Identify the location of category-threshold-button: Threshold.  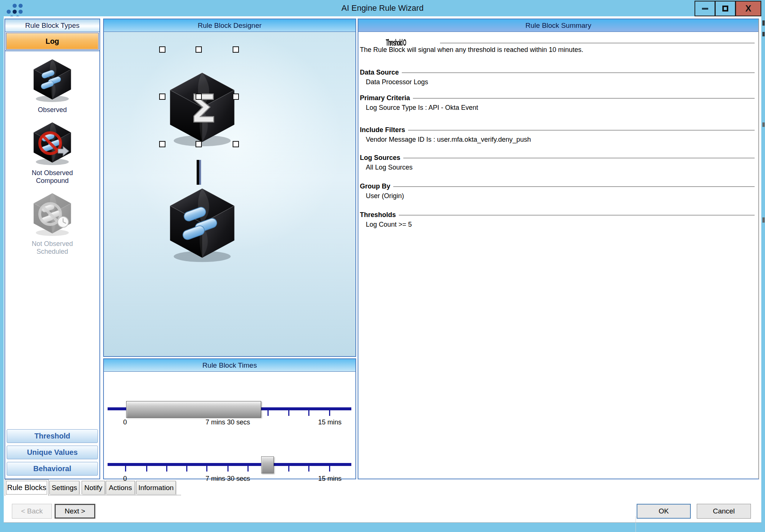
(52, 436).